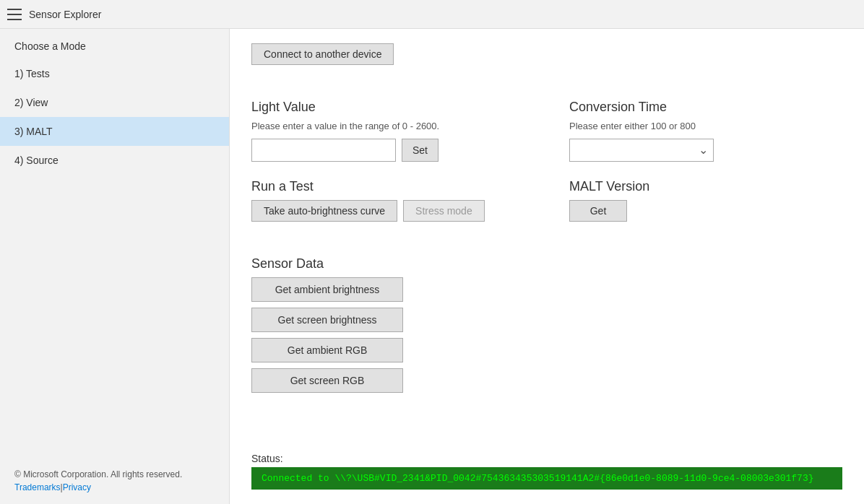 The image size is (864, 504). What do you see at coordinates (114, 160) in the screenshot?
I see `sidebar-item-source: 4) Source` at bounding box center [114, 160].